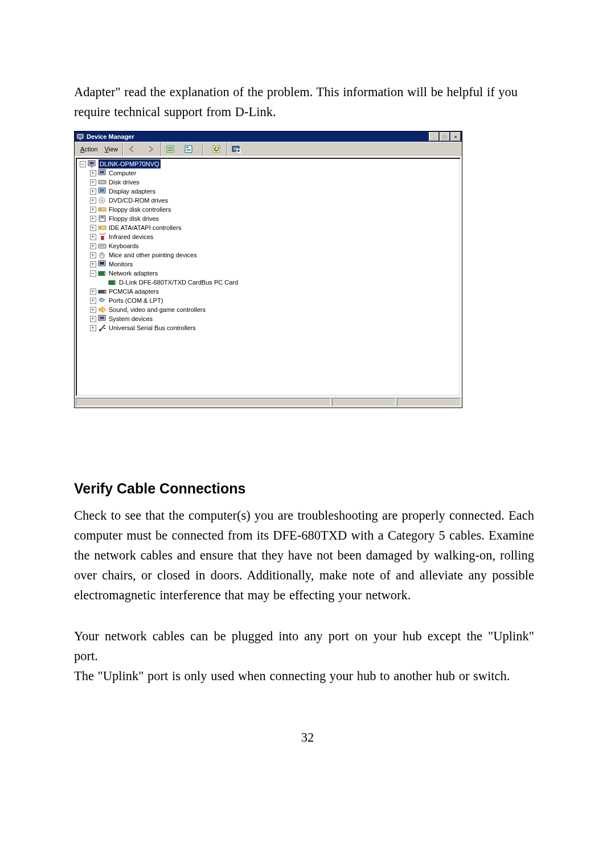 The height and width of the screenshot is (868, 615). I want to click on scan-hardware-icon, so click(236, 149).